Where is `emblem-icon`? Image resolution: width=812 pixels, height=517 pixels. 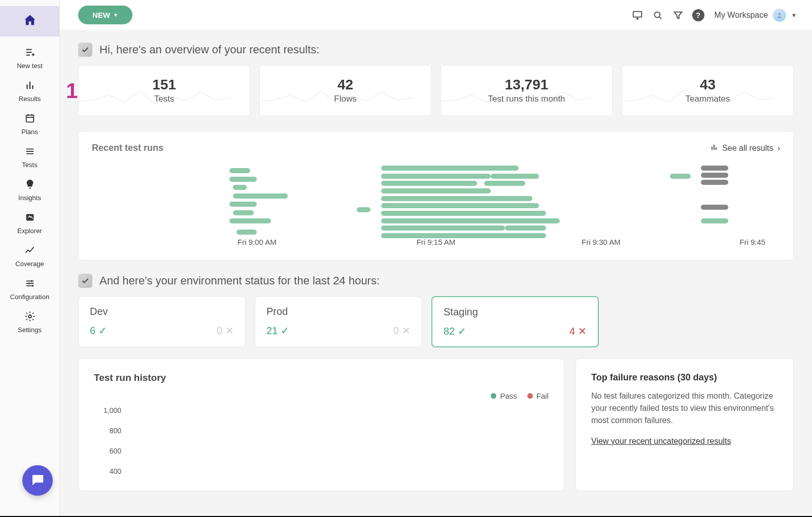 emblem-icon is located at coordinates (85, 281).